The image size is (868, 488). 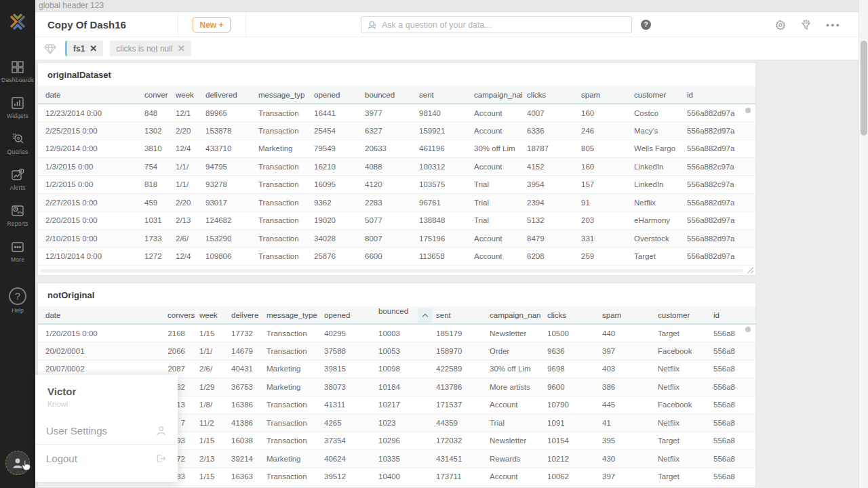 What do you see at coordinates (397, 149) in the screenshot?
I see `table-row: 12/9/2014 0:00381012/4433710Marketing795…` at bounding box center [397, 149].